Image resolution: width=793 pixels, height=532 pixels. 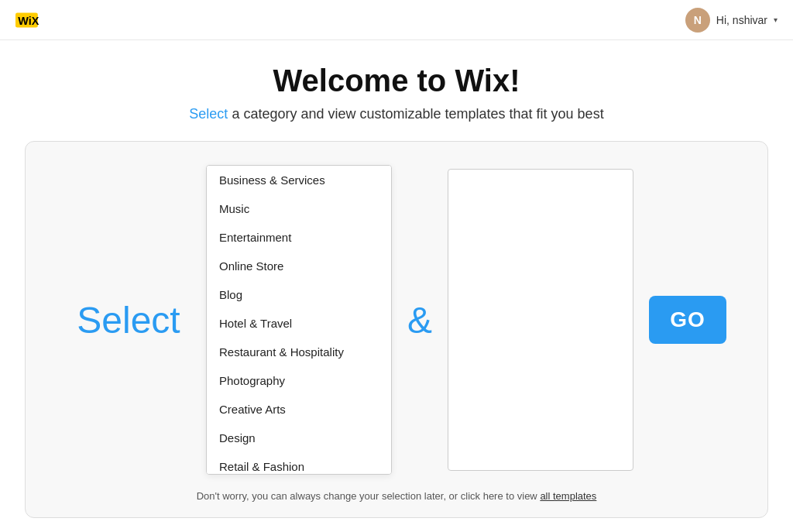 I want to click on list-item: Hotel & Travel, so click(x=299, y=324).